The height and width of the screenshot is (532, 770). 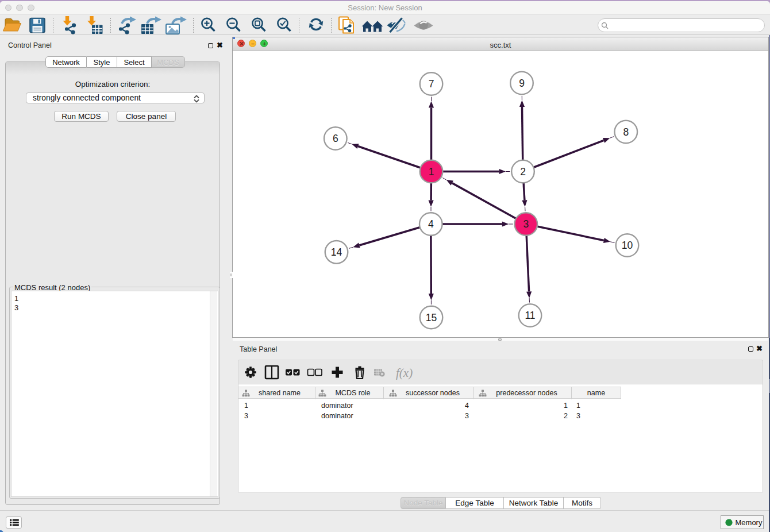 I want to click on svg-text: 14, so click(x=337, y=252).